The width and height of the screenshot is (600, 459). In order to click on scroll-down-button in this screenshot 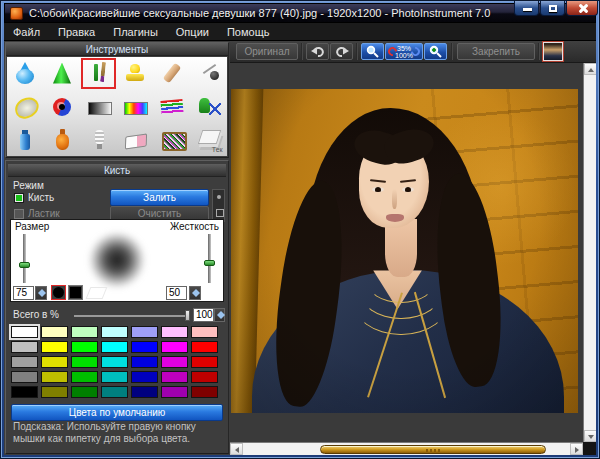, I will do `click(590, 436)`.